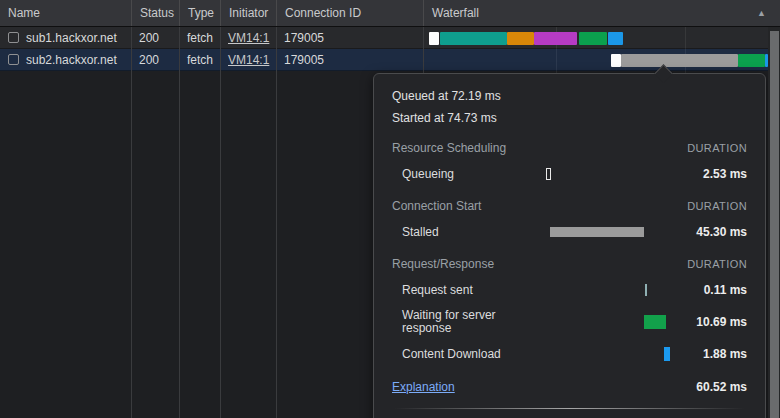  What do you see at coordinates (449, 148) in the screenshot?
I see `section-title: Resource Scheduling` at bounding box center [449, 148].